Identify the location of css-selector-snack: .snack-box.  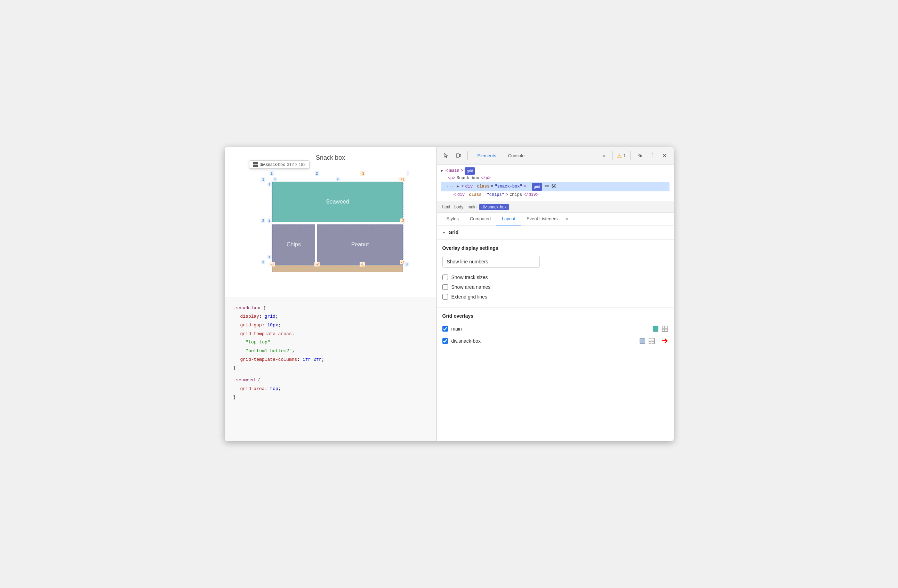
(247, 308).